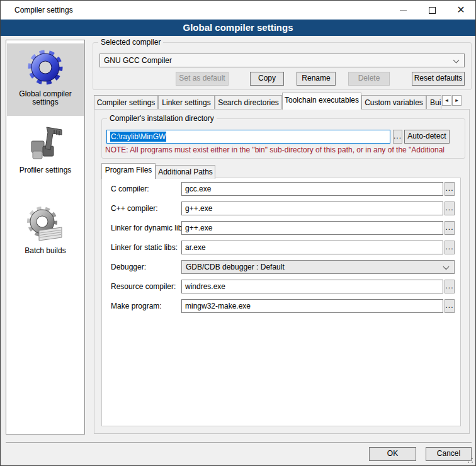 The width and height of the screenshot is (476, 466). I want to click on title-bar: Compiler settings ✕, so click(238, 10).